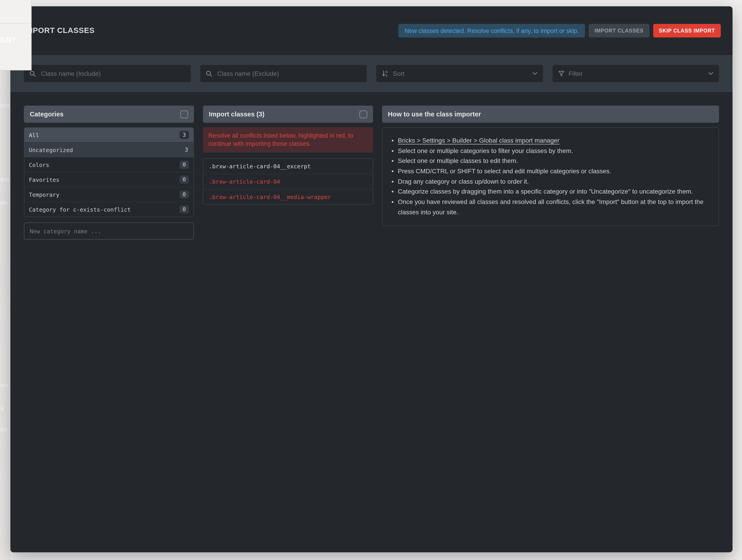 The image size is (742, 560). I want to click on page-title: IMPORT CLASSES, so click(59, 31).